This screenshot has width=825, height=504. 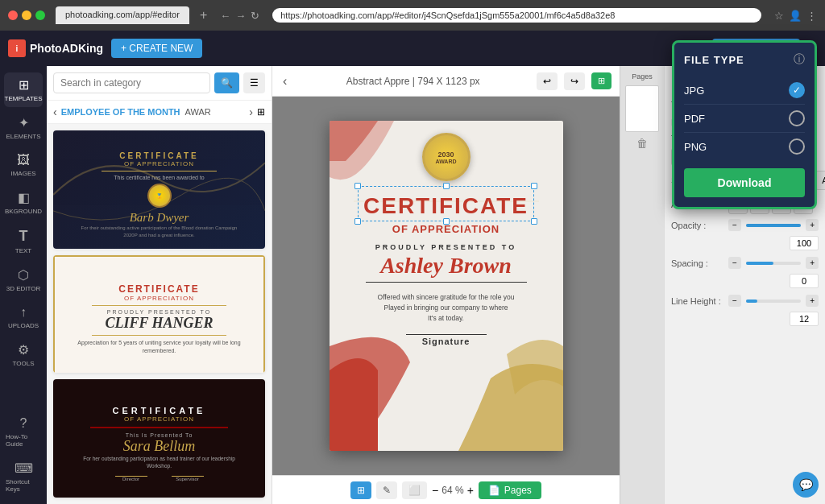 What do you see at coordinates (23, 349) in the screenshot?
I see `tools-icon: ⚙` at bounding box center [23, 349].